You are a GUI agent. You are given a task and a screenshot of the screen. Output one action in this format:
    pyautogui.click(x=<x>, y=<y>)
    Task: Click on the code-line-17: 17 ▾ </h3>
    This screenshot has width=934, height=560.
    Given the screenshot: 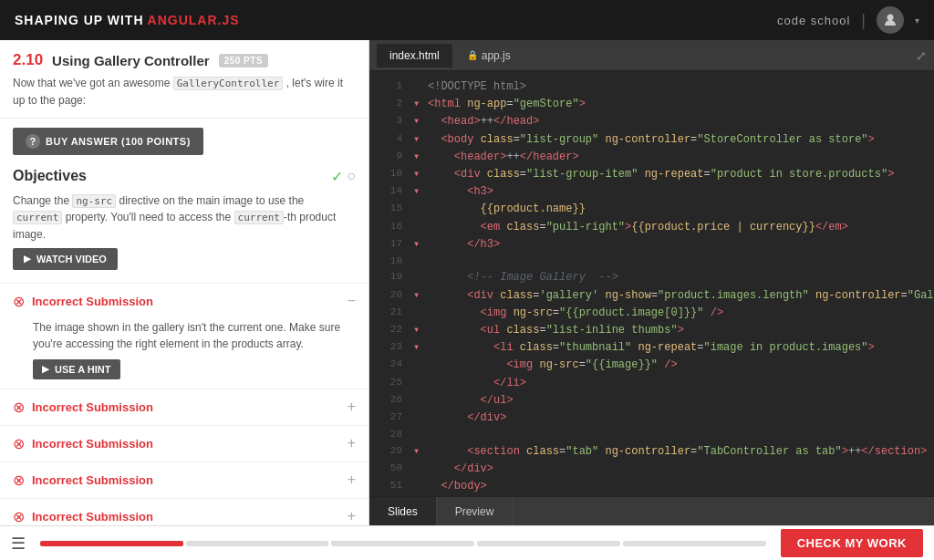 What is the action you would take?
    pyautogui.click(x=651, y=244)
    